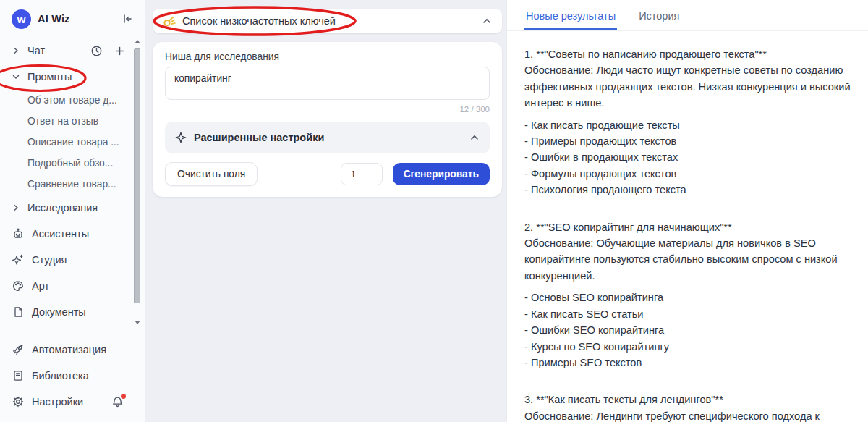 The image size is (868, 422). What do you see at coordinates (327, 174) in the screenshot?
I see `form-actions: Очистить поля Сгенерировать` at bounding box center [327, 174].